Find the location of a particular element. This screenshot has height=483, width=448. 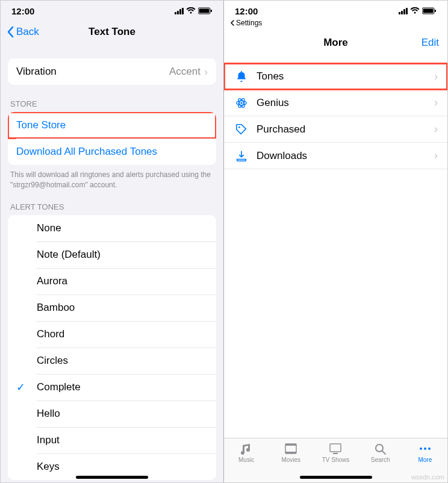

breadcrumb-back: Settings is located at coordinates (336, 24).